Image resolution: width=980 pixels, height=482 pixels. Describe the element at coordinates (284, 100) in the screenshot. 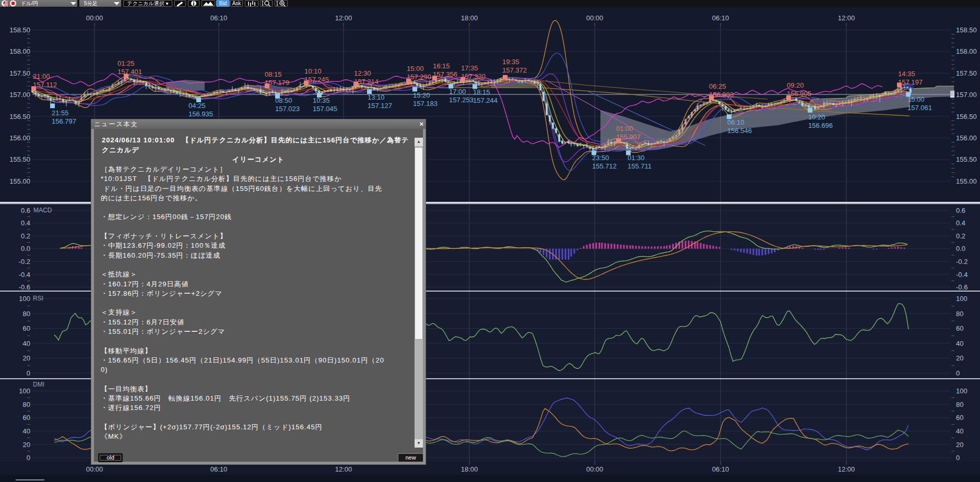

I see `svg-text: 08:50` at that location.